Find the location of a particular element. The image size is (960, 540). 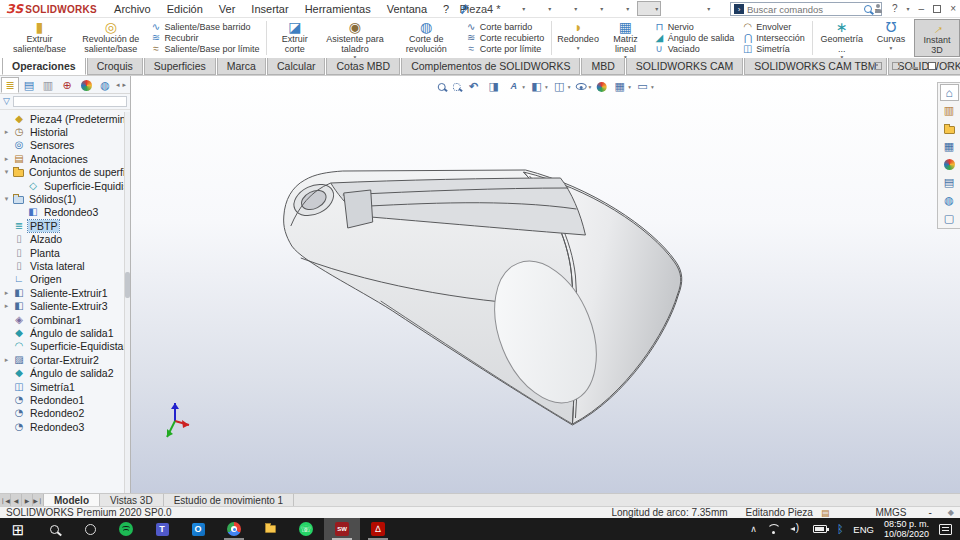

action-center-icon is located at coordinates (946, 530).